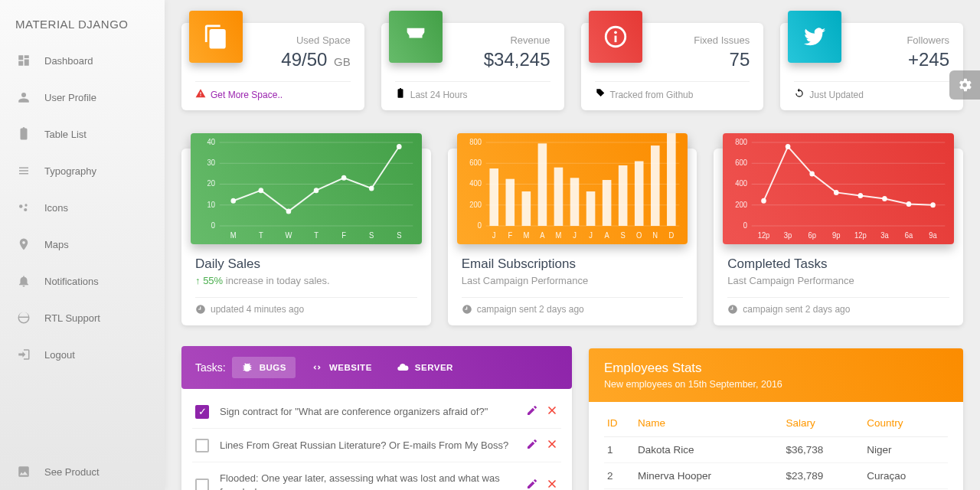  What do you see at coordinates (473, 91) in the screenshot?
I see `stat-footer: Last 24 Hours` at bounding box center [473, 91].